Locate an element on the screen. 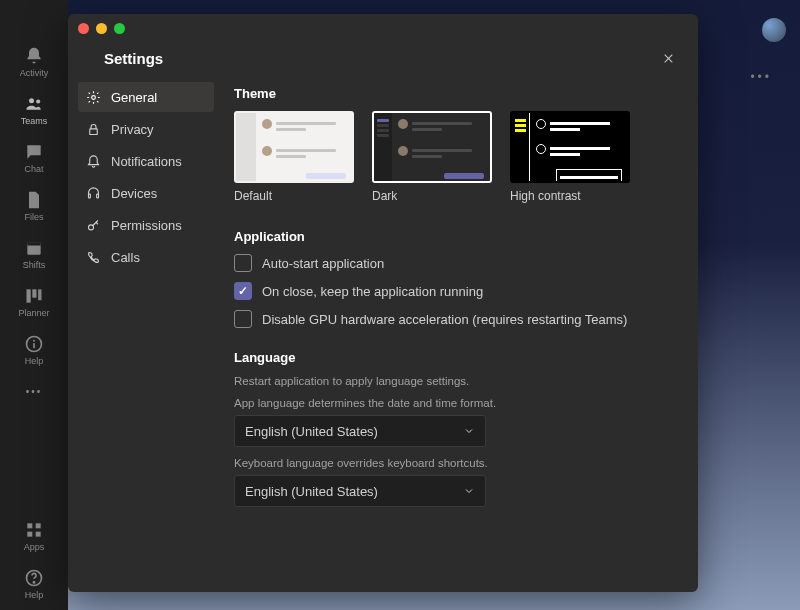 The image size is (800, 610). language-restart-note: Restart application to apply language se… is located at coordinates (452, 381).